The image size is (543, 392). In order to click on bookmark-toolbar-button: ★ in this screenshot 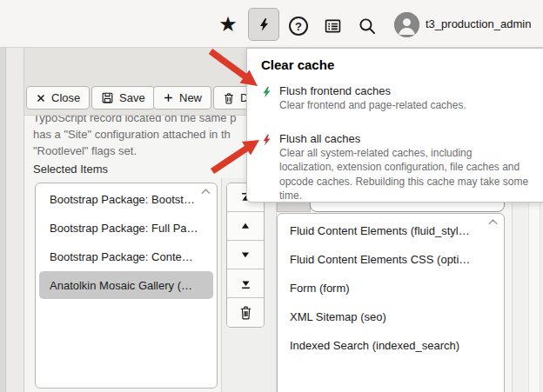, I will do `click(228, 24)`.